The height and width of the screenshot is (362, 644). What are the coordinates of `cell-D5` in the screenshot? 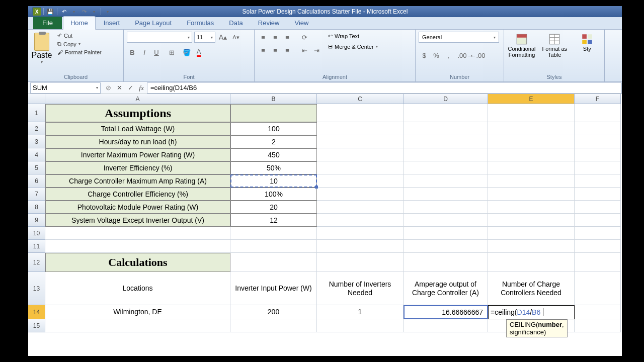 It's located at (446, 168).